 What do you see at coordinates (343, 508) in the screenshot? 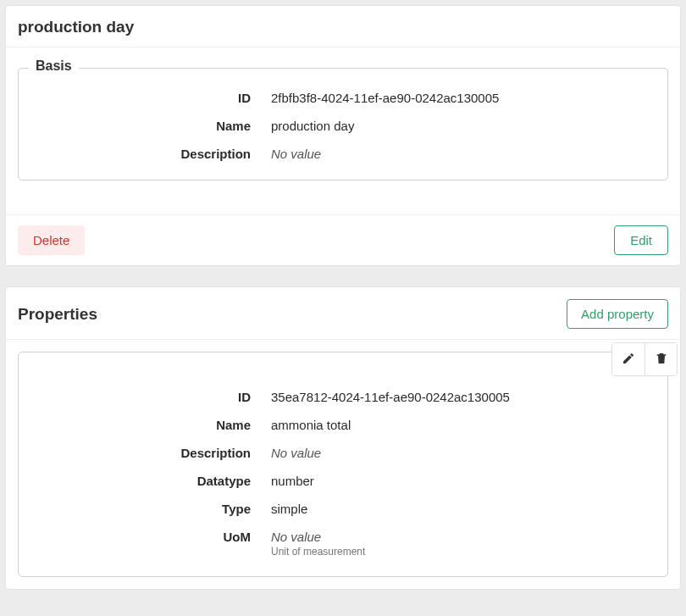
I see `property-row-type: Type simple` at bounding box center [343, 508].